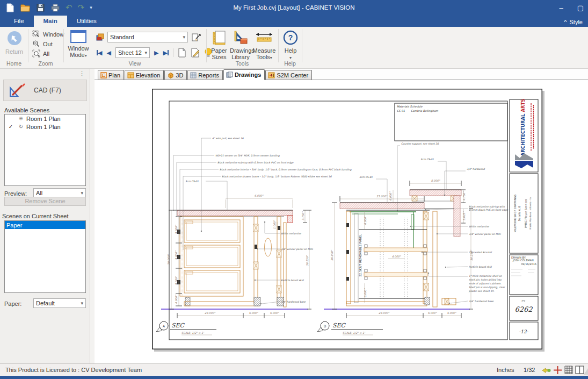 The image size is (588, 379). What do you see at coordinates (40, 8) in the screenshot?
I see `save-icon` at bounding box center [40, 8].